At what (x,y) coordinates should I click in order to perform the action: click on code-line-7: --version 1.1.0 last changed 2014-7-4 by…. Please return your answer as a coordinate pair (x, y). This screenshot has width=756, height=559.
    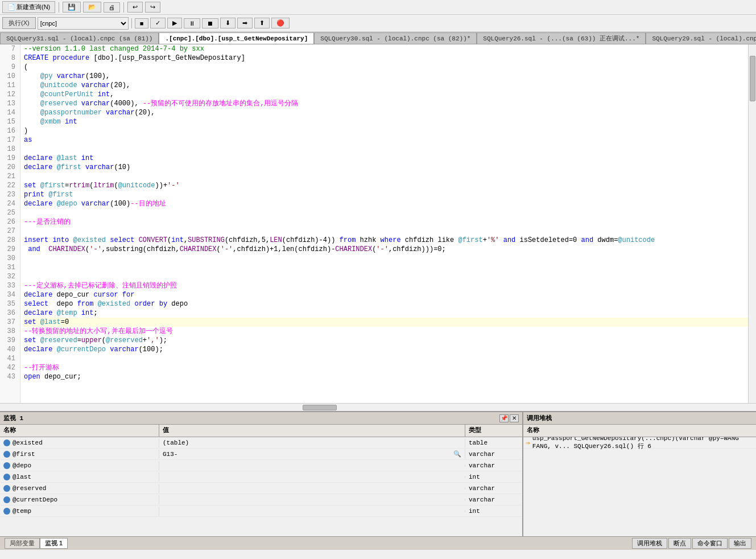
    Looking at the image, I should click on (390, 49).